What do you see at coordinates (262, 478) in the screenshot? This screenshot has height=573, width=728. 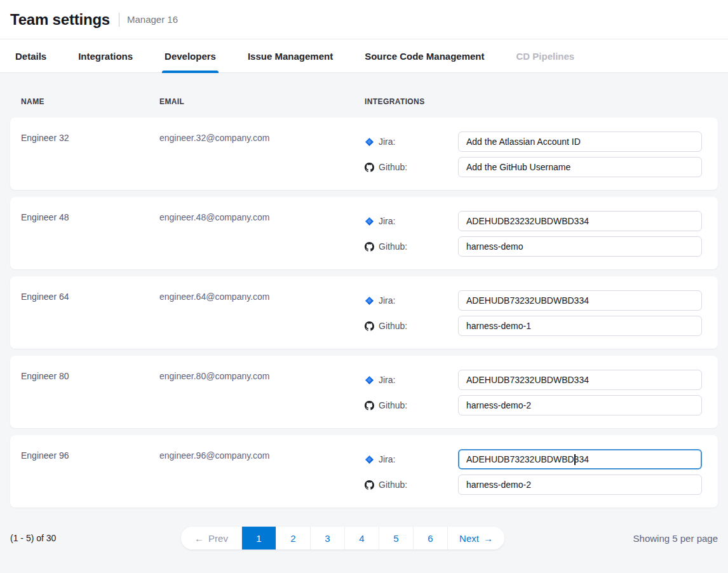 I see `developer-email: engineer.96@company.com` at bounding box center [262, 478].